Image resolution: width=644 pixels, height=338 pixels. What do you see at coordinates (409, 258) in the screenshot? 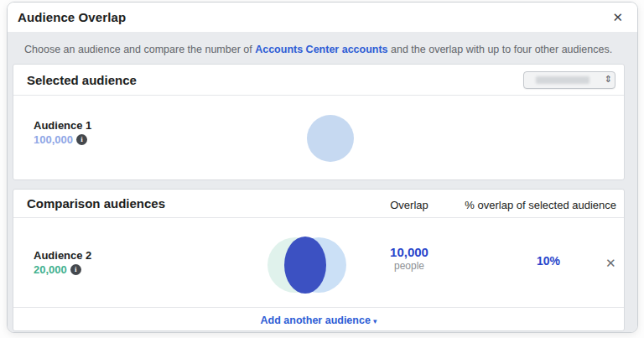
I see `overlap-value-block: 10,000 people` at bounding box center [409, 258].